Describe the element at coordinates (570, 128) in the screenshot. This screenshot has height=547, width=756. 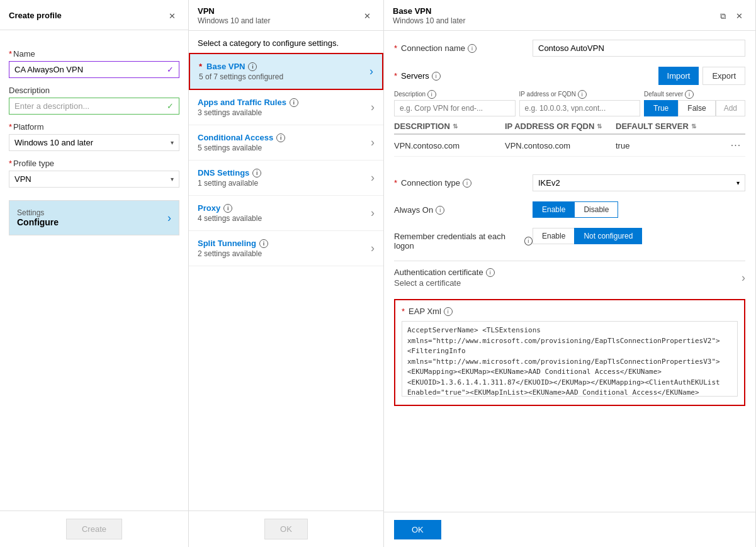
I see `servers-table-header: DESCRIPTION ⇅ IP ADDRESS OR FQDN ⇅ DEFAU…` at that location.